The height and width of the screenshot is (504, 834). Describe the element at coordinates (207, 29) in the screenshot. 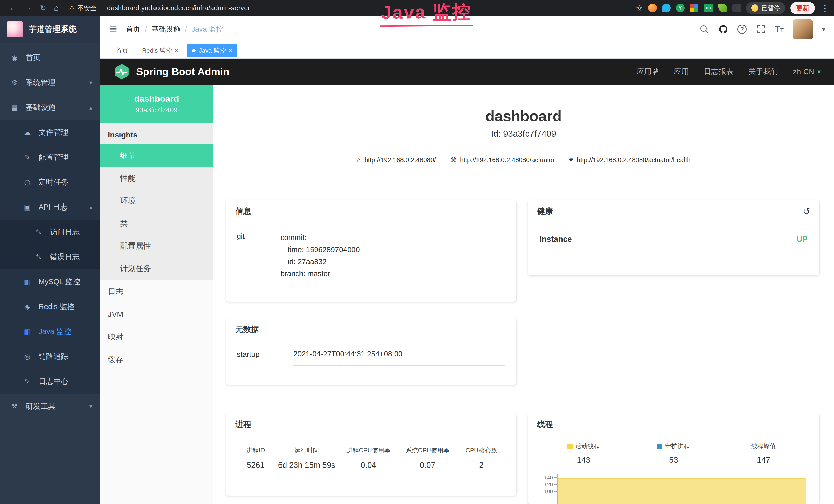

I see `breadcrumb-current: Java 监控` at that location.